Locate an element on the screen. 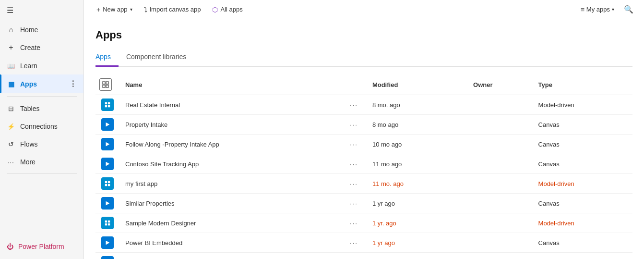 The width and height of the screenshot is (644, 259). all-apps-button: ⬡ All apps is located at coordinates (227, 10).